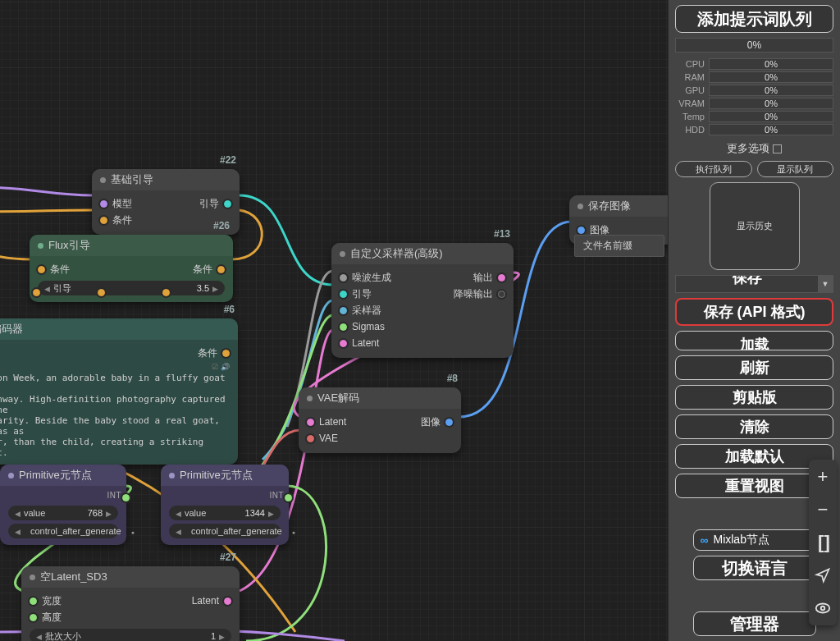  I want to click on progress-bar: 0%, so click(755, 45).